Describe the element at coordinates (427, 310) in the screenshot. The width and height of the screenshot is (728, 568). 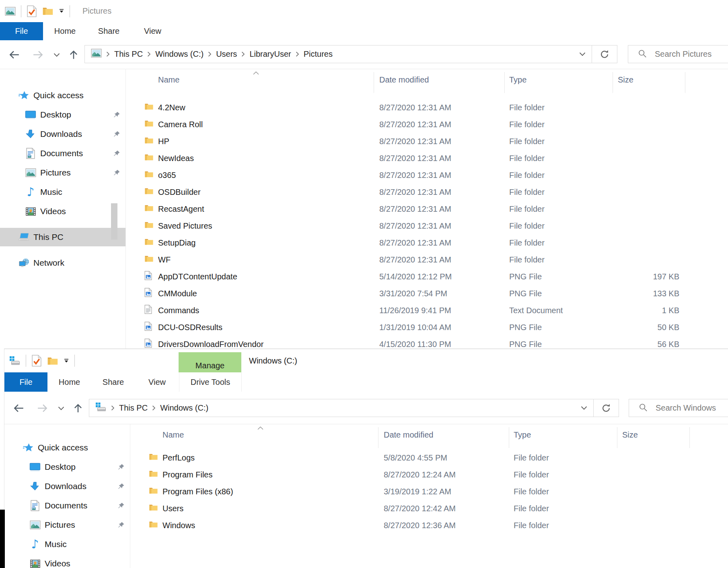
I see `file-row-commands: Commands11/26/2019 9:41 PMText Document1…` at that location.